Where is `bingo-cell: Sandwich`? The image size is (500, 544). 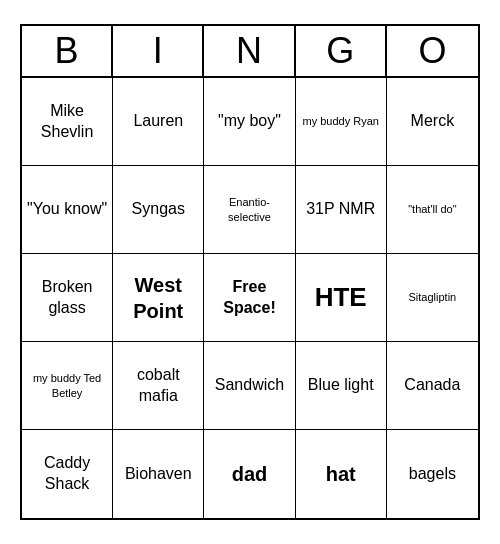 bingo-cell: Sandwich is located at coordinates (250, 386).